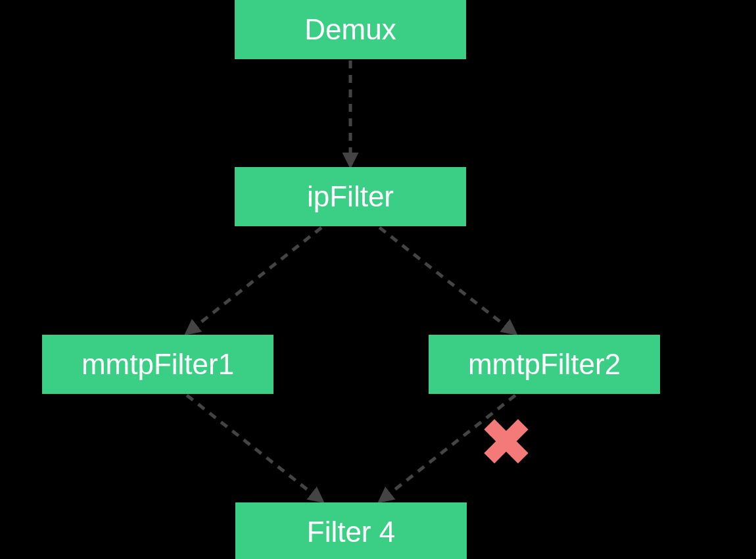 The width and height of the screenshot is (756, 559). I want to click on node-mmtpfilter2: mmtpFilter2, so click(544, 364).